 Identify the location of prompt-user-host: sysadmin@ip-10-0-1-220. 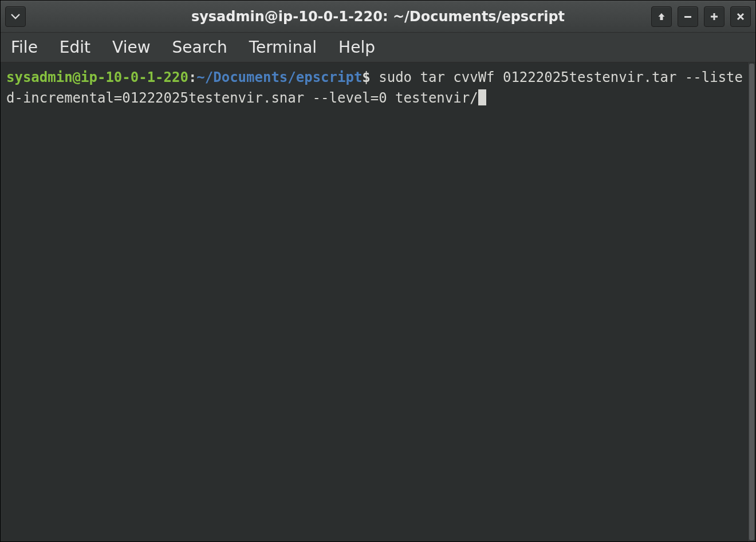
(97, 77).